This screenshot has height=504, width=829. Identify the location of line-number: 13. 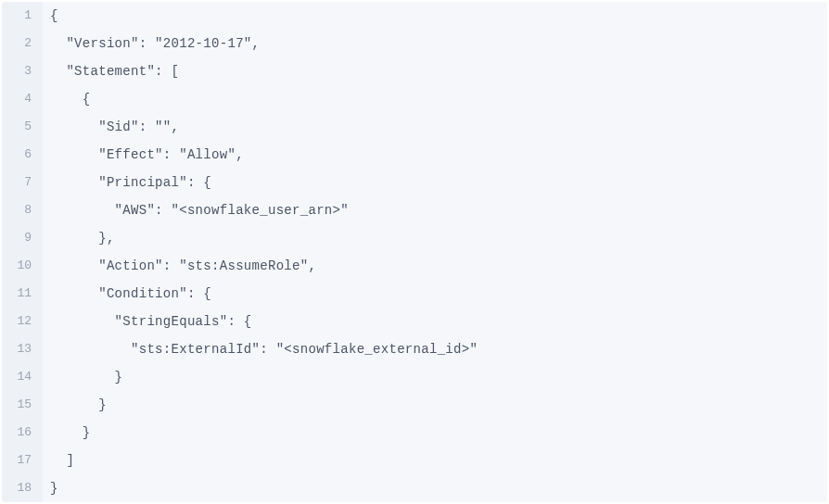
(22, 349).